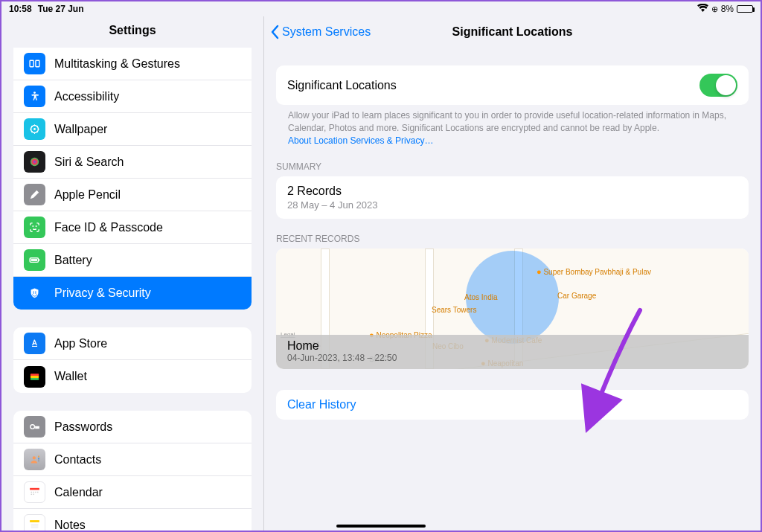 The height and width of the screenshot is (532, 762). Describe the element at coordinates (132, 260) in the screenshot. I see `sidebar-item-battery: Battery` at that location.